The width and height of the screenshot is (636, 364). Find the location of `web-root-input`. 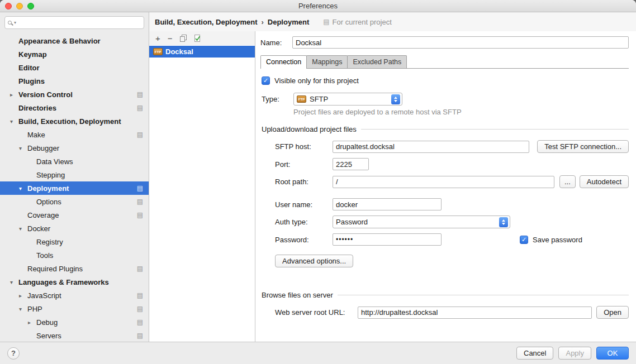

web-root-input is located at coordinates (475, 313).